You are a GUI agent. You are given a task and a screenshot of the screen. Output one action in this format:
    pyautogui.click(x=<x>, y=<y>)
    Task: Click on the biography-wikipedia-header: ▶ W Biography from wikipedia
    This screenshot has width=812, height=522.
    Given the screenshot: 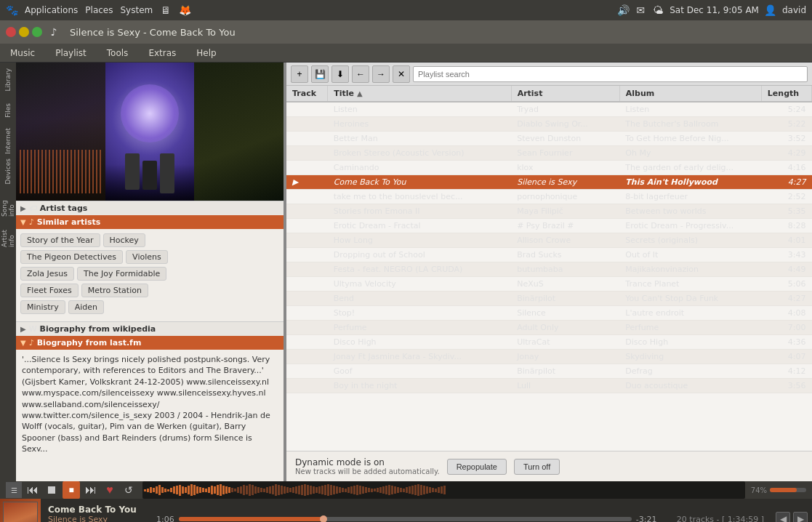 What is the action you would take?
    pyautogui.click(x=150, y=329)
    